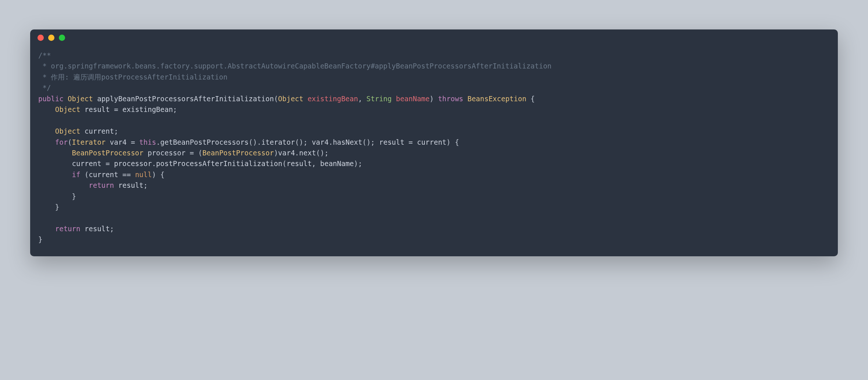 The height and width of the screenshot is (380, 868). Describe the element at coordinates (278, 142) in the screenshot. I see `method-iterator: iterator` at that location.